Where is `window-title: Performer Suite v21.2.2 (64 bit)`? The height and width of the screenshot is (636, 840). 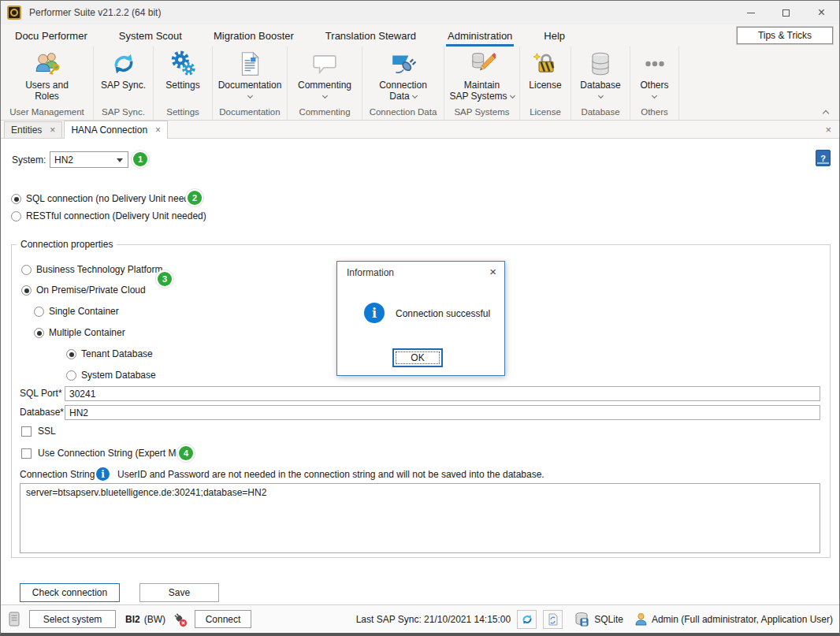 window-title: Performer Suite v21.2.2 (64 bit) is located at coordinates (95, 13).